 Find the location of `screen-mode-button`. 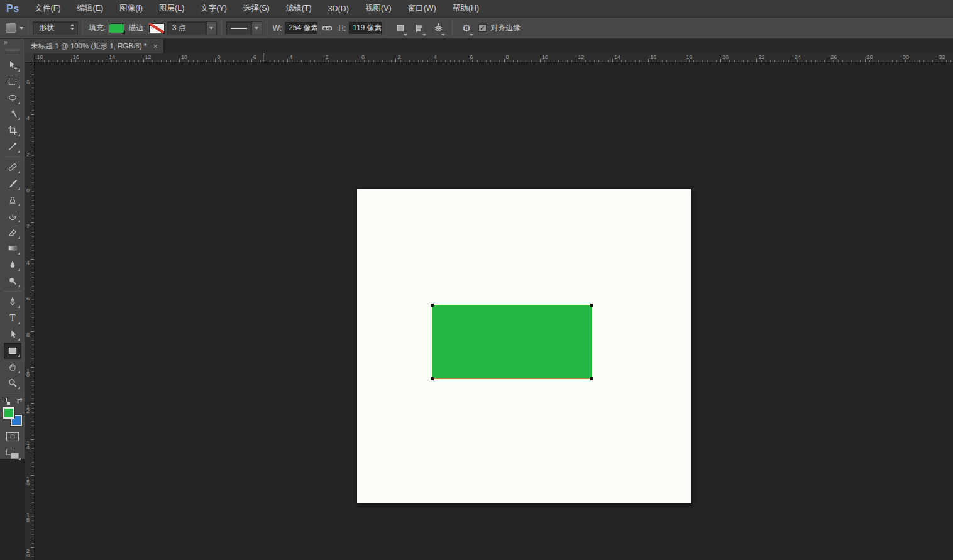

screen-mode-button is located at coordinates (13, 454).